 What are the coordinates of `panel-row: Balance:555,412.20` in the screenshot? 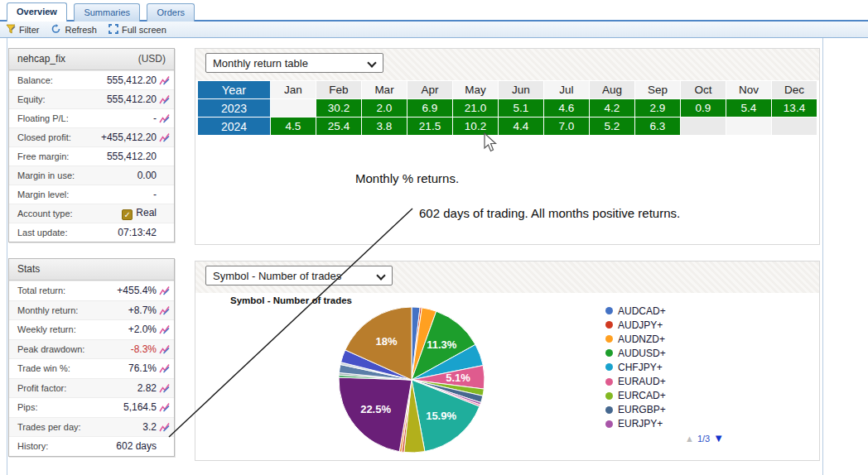 It's located at (91, 79).